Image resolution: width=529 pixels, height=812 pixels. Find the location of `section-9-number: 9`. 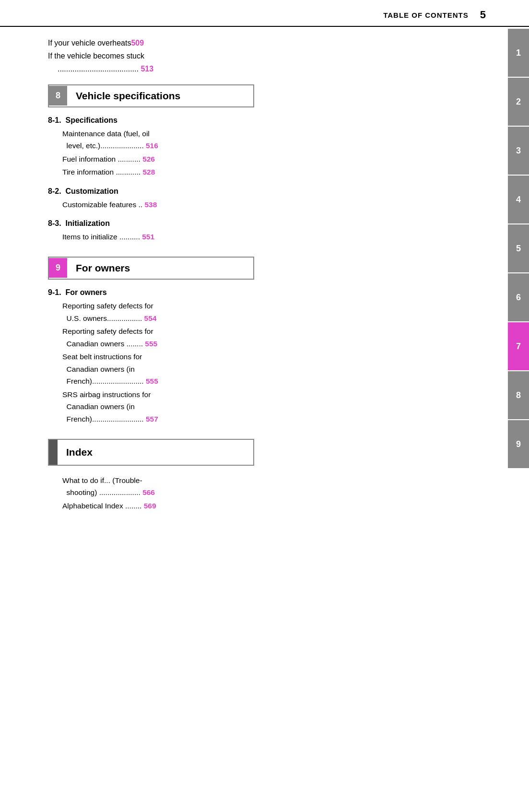

section-9-number: 9 is located at coordinates (58, 268).